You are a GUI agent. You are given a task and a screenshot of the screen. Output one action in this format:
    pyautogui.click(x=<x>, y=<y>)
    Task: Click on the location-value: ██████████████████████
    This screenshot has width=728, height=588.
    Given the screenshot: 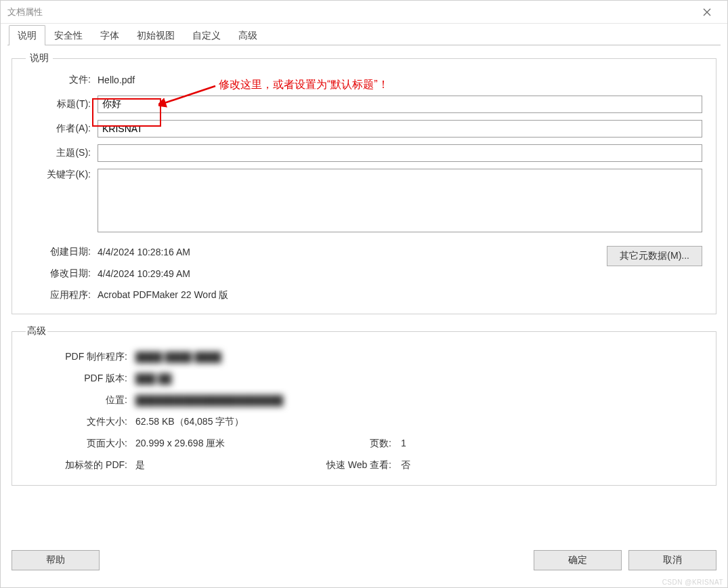 What is the action you would take?
    pyautogui.click(x=209, y=400)
    